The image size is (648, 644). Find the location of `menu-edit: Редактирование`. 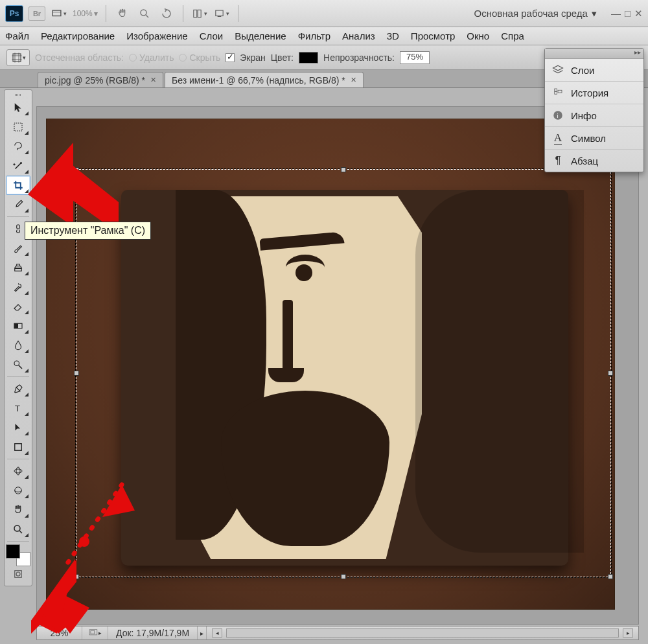

menu-edit: Редактирование is located at coordinates (78, 36).